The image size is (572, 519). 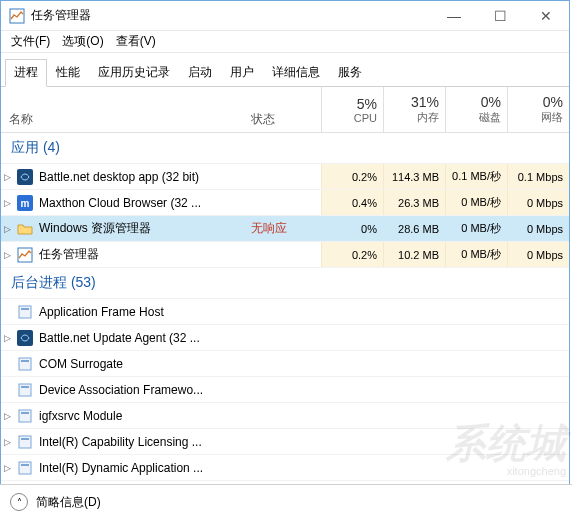 What do you see at coordinates (286, 502) in the screenshot?
I see `footer: ˄ 简略信息(D)` at bounding box center [286, 502].